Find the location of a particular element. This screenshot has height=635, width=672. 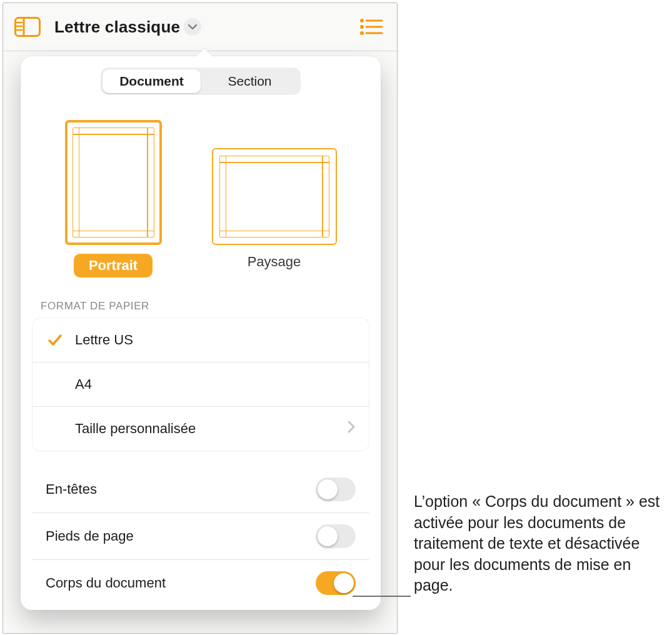

paper-option-label: Taille personnalisée is located at coordinates (206, 429).